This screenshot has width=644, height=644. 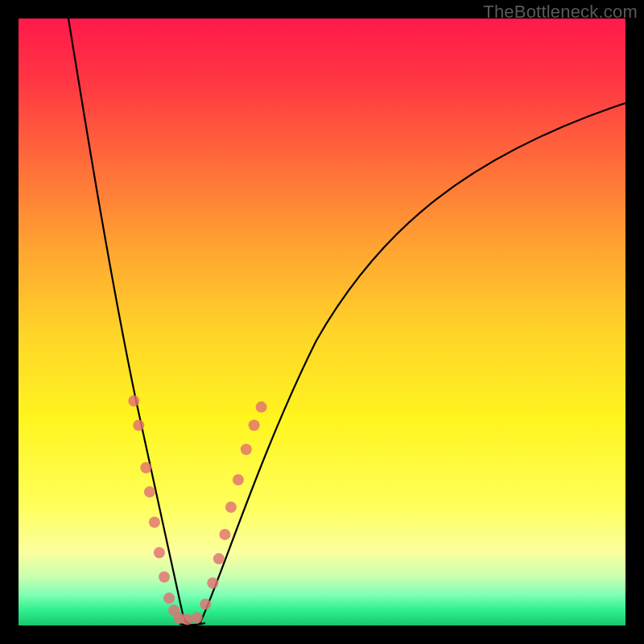 I want to click on watermark-text: TheBottleneck.com, so click(x=560, y=12).